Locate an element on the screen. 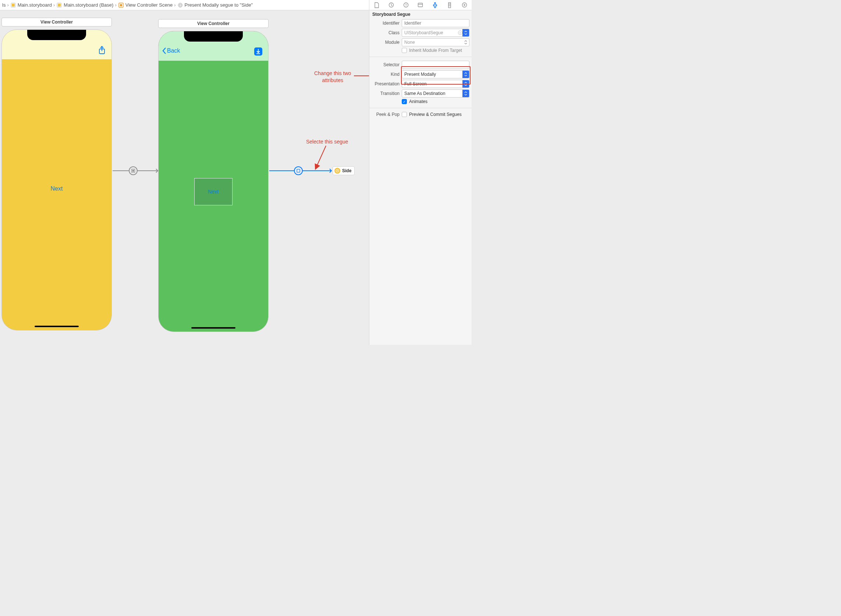 The height and width of the screenshot is (616, 841). identity-inspector-tab is located at coordinates (420, 5).